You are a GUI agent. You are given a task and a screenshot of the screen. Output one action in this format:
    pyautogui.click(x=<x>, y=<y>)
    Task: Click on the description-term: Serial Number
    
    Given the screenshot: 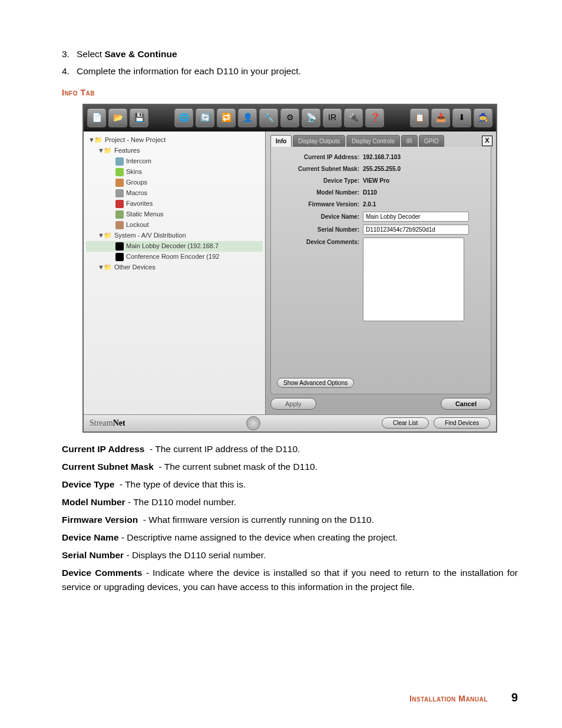 What is the action you would take?
    pyautogui.click(x=93, y=555)
    